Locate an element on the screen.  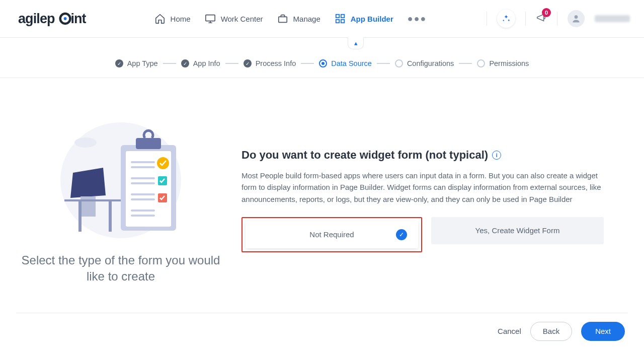
header-right: 0 is located at coordinates (558, 19).